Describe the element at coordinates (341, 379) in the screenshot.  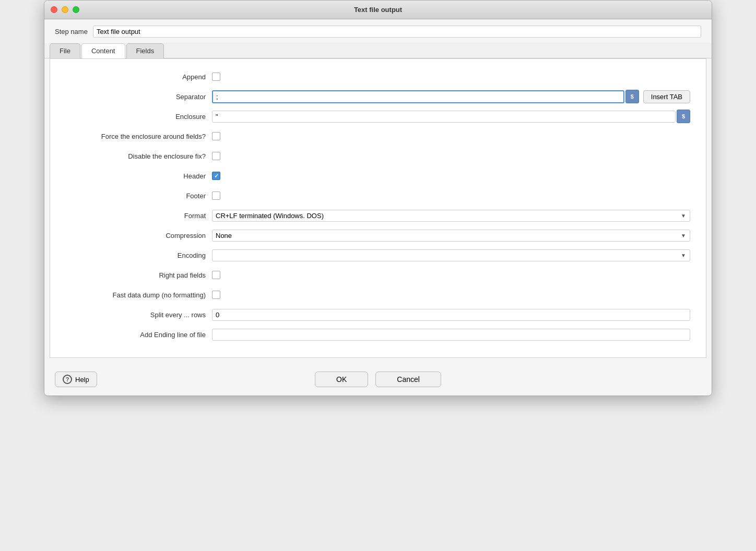
I see `ok-button: OK` at that location.